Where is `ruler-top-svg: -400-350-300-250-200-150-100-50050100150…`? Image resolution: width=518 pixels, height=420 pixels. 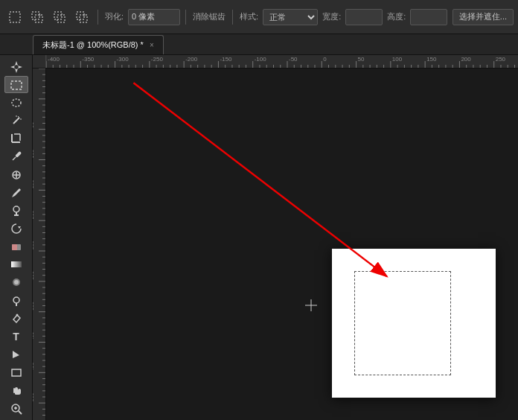 ruler-top-svg: -400-350-300-250-200-150-100-50050100150… is located at coordinates (282, 62).